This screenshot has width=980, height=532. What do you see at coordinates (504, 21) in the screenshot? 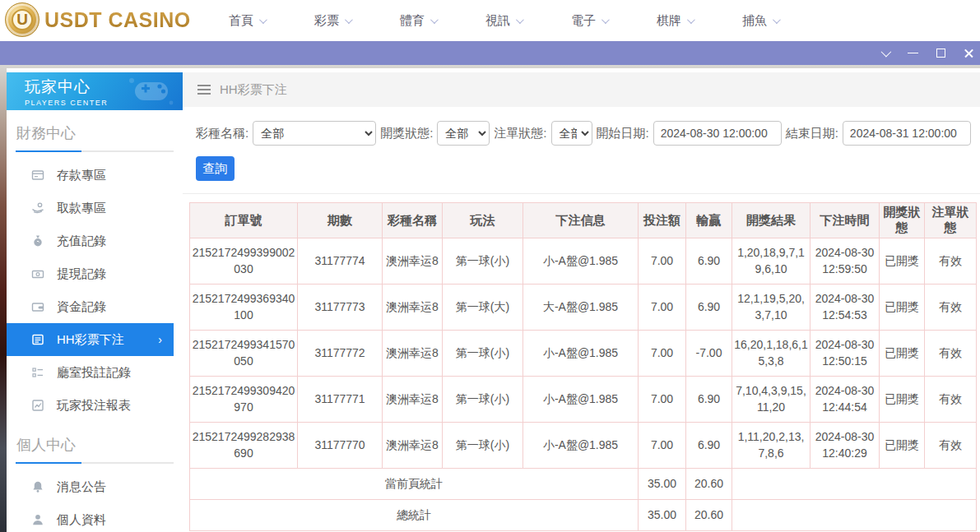
I see `nav-item-4: 視訊` at bounding box center [504, 21].